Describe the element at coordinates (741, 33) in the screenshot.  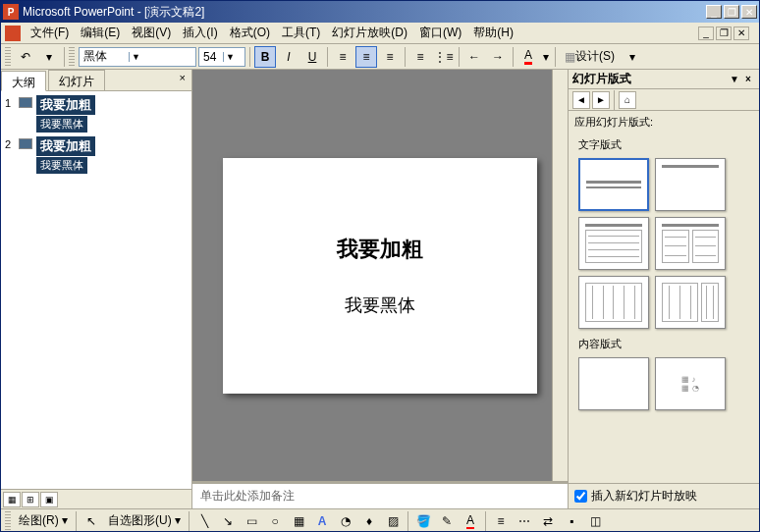
I see `doc-close: ✕` at that location.